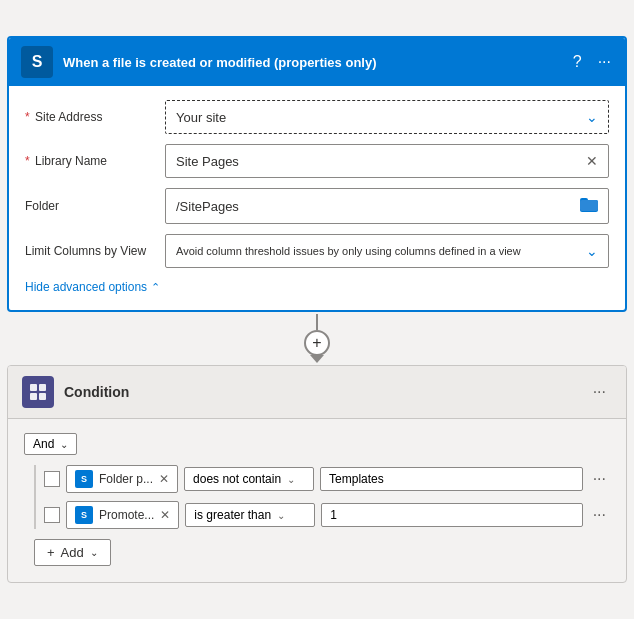 Image resolution: width=634 pixels, height=619 pixels. Describe the element at coordinates (84, 515) in the screenshot. I see `row2-token-icon: S` at that location.